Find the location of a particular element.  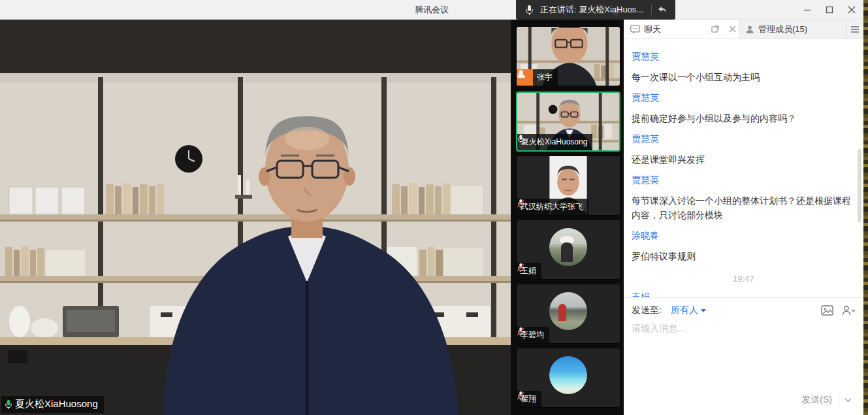

chat-message: 王娟 在的 is located at coordinates (743, 294).